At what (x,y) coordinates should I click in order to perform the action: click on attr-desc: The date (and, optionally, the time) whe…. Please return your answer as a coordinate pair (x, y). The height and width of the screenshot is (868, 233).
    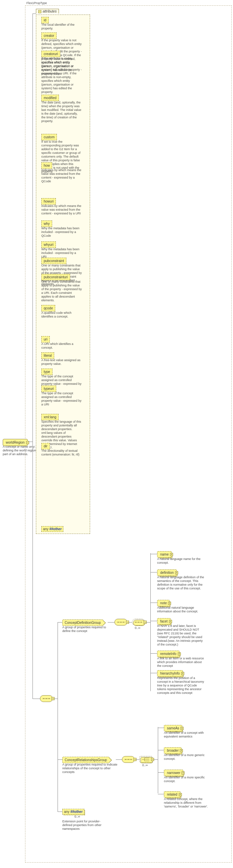
    Looking at the image, I should click on (62, 112).